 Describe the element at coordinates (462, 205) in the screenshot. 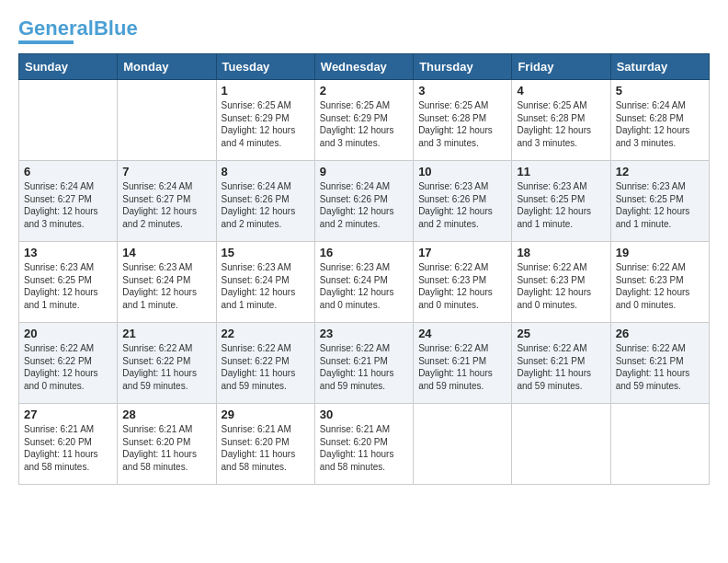

I see `cell-content: Sunrise: 6:23 AM Sunset: 6:26 PM Dayligh…` at that location.